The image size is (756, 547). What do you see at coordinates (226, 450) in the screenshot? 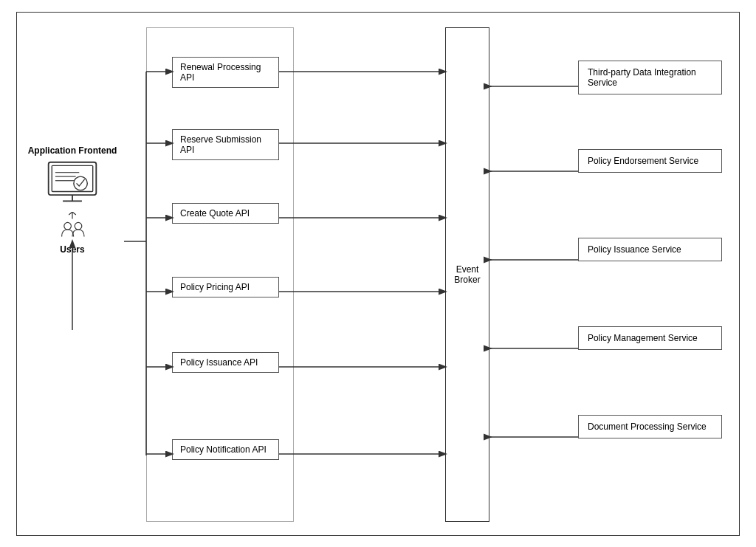
I see `api-box-policynotification: Policy Notification API` at bounding box center [226, 450].